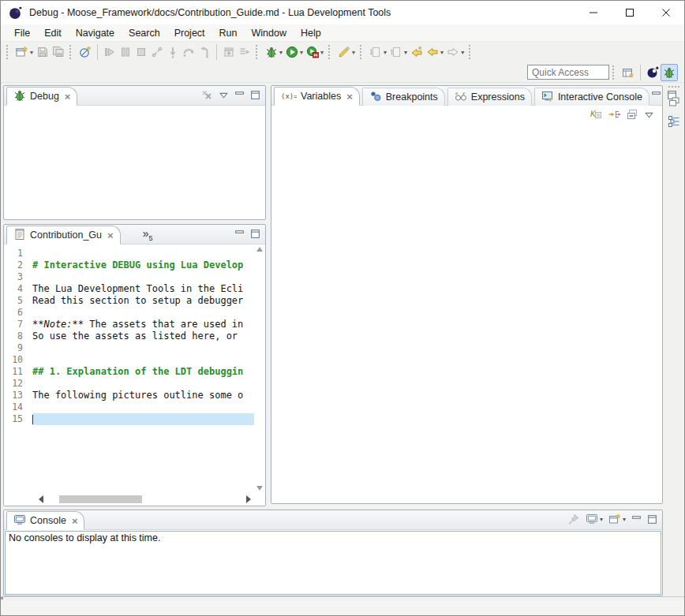 This screenshot has height=616, width=685. I want to click on window-minimize-button, so click(593, 13).